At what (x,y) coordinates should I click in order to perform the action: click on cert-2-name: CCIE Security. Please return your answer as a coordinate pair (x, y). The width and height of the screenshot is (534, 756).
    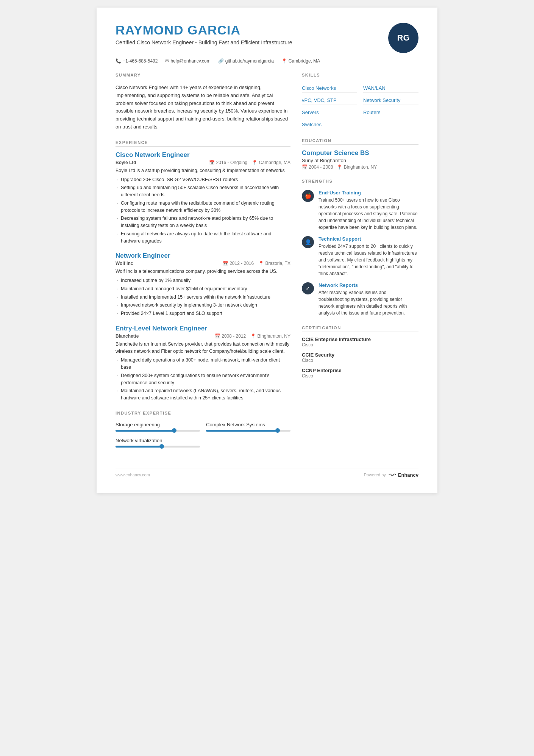
    Looking at the image, I should click on (360, 355).